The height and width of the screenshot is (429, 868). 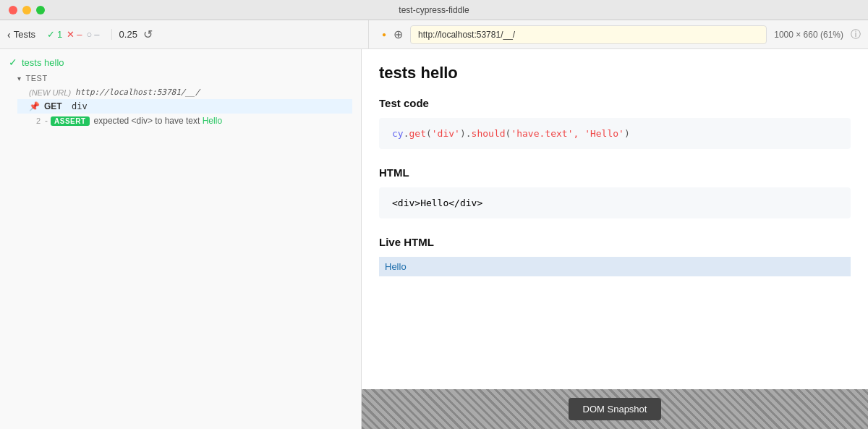 I want to click on code-should: should, so click(x=489, y=133).